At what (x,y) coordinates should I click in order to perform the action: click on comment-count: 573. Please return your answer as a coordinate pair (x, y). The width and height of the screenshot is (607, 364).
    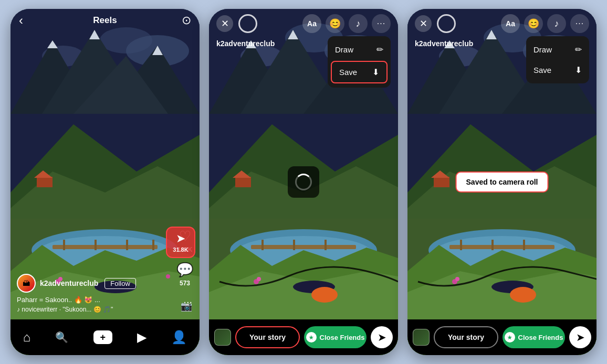
    Looking at the image, I should click on (185, 283).